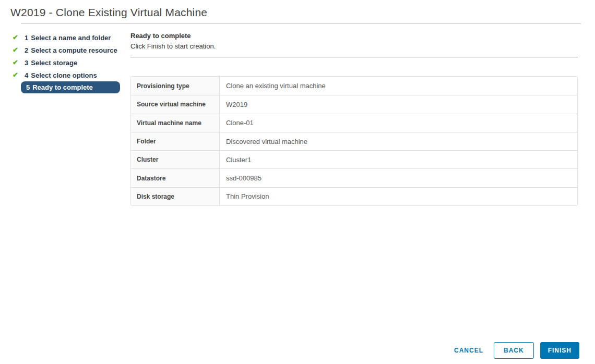  Describe the element at coordinates (26, 63) in the screenshot. I see `step-number: 3` at that location.